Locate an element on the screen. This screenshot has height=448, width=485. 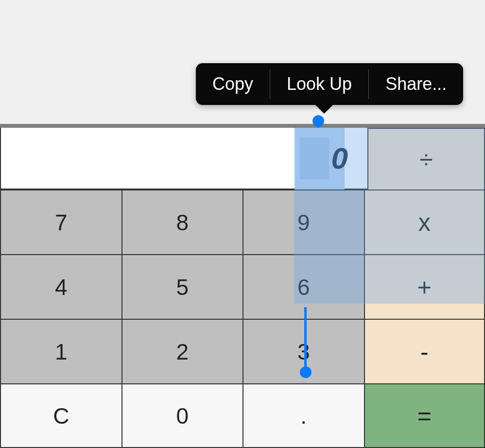
key-4: 4 is located at coordinates (61, 287).